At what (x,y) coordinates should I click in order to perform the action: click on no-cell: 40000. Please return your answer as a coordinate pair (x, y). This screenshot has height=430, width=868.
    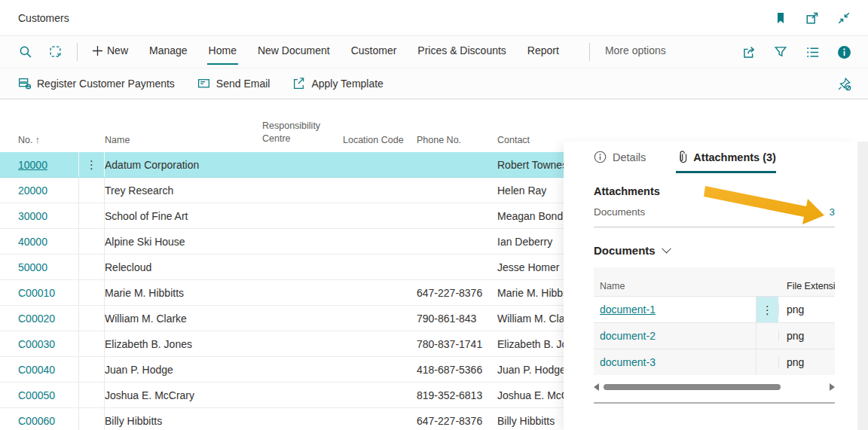
    Looking at the image, I should click on (39, 241).